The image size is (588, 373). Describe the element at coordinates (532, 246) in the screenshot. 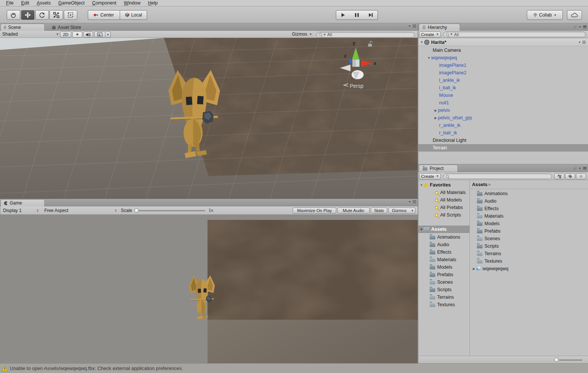

I see `asset-folder-scripts: Scripts` at that location.